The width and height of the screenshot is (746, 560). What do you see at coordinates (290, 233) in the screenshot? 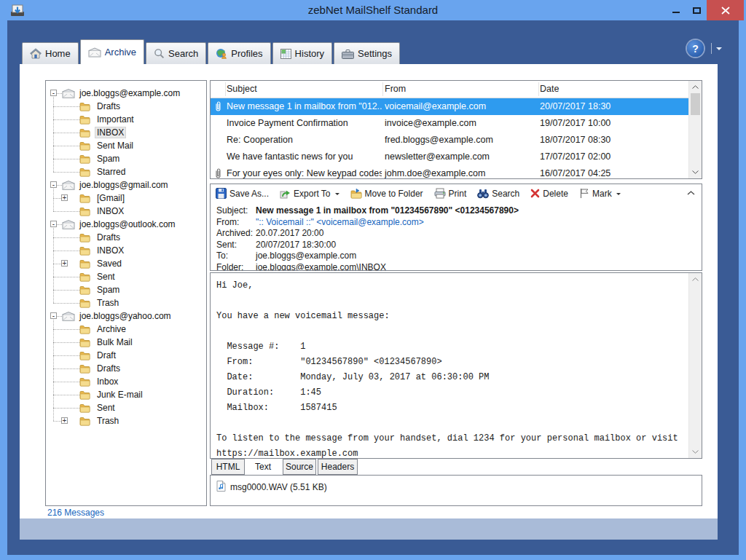
I see `header-field-value: 20.07.2017 20:00` at bounding box center [290, 233].